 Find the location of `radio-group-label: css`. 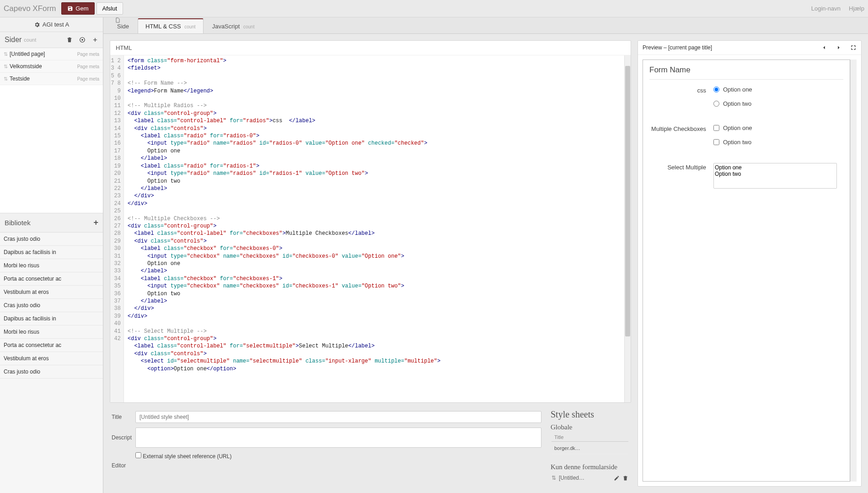

radio-group-label: css is located at coordinates (681, 100).